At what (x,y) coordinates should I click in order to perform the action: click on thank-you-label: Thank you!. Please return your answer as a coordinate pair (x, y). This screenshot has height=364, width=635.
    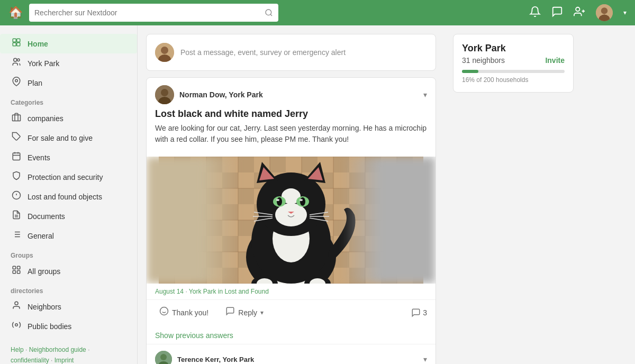
    Looking at the image, I should click on (190, 313).